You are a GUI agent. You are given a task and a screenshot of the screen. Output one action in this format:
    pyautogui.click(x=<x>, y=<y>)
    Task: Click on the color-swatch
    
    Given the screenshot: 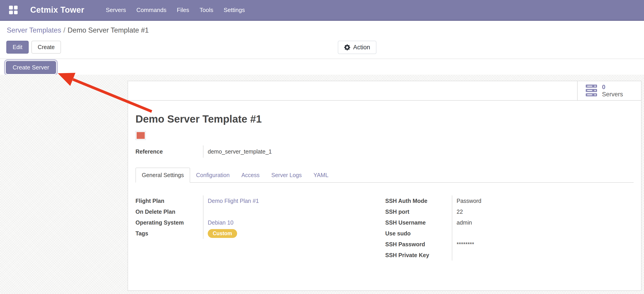 What is the action you would take?
    pyautogui.click(x=140, y=135)
    